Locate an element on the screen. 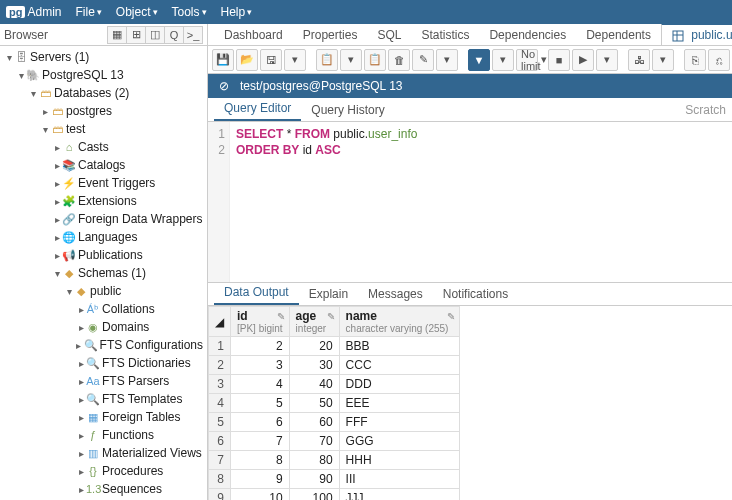 Image resolution: width=732 pixels, height=500 pixels. cell: JJJ is located at coordinates (399, 495).